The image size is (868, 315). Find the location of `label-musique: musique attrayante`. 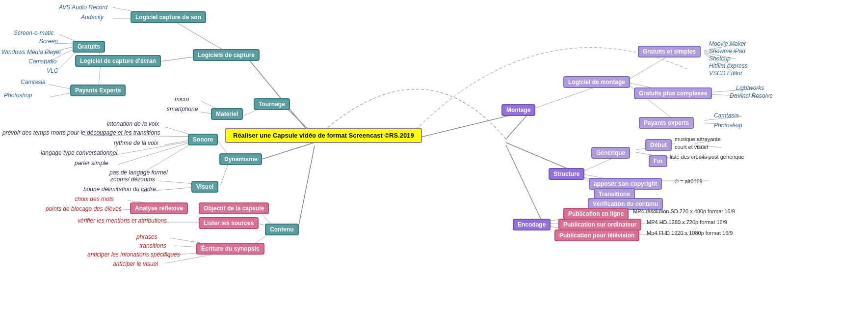

label-musique: musique attrayante is located at coordinates (698, 139).